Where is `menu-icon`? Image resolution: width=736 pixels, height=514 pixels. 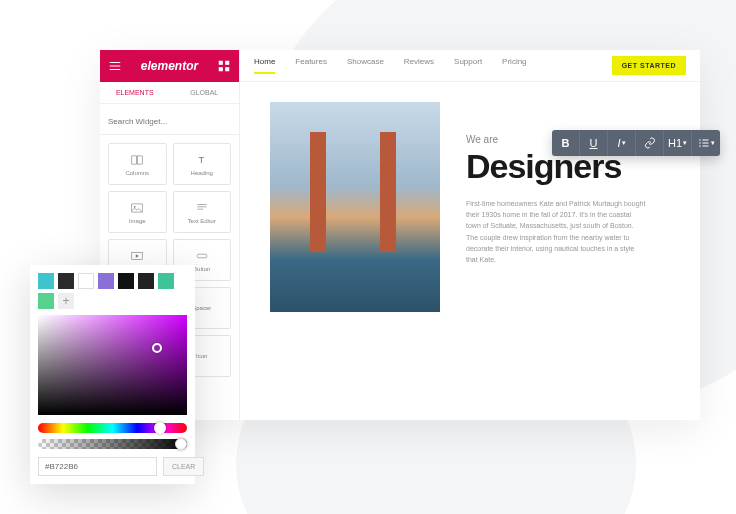
menu-icon is located at coordinates (115, 66).